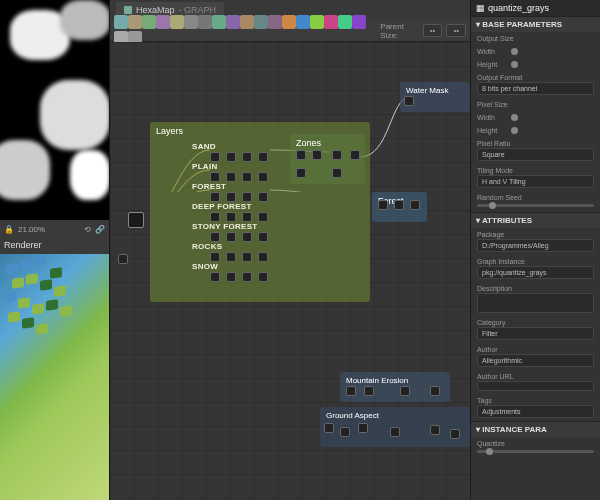  I want to click on label: Tiling Mode, so click(536, 170).